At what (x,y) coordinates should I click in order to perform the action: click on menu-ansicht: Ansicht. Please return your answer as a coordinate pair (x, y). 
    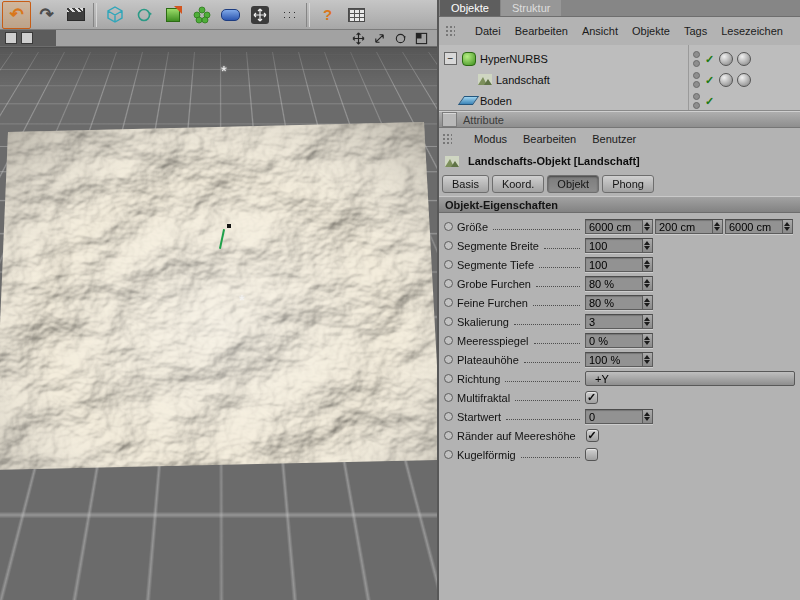
    Looking at the image, I should click on (600, 31).